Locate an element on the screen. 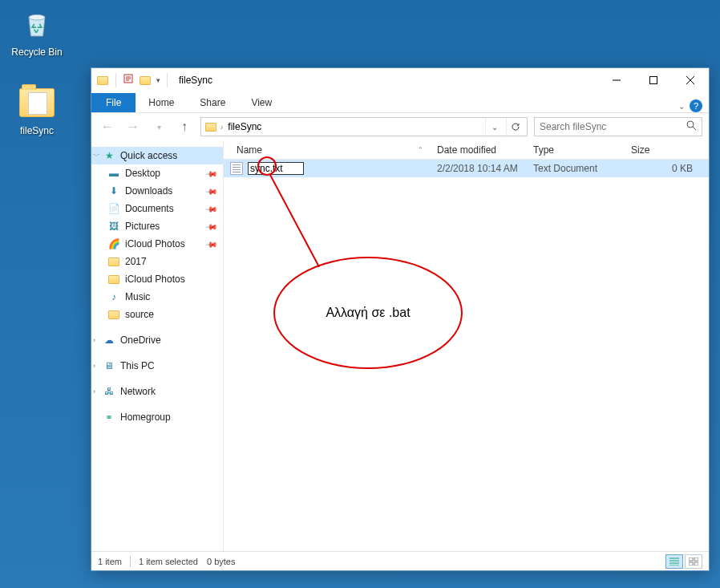 The image size is (720, 588). sidebar-onedrive: ›☁OneDrive is located at coordinates (157, 340).